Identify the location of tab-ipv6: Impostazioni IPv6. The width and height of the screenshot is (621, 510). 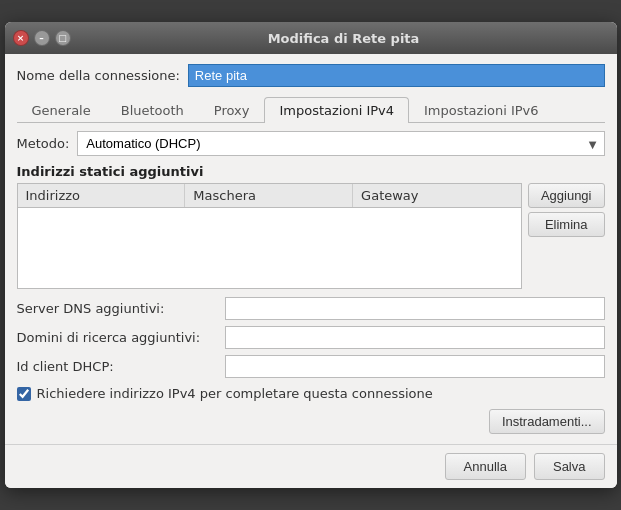
(482, 110).